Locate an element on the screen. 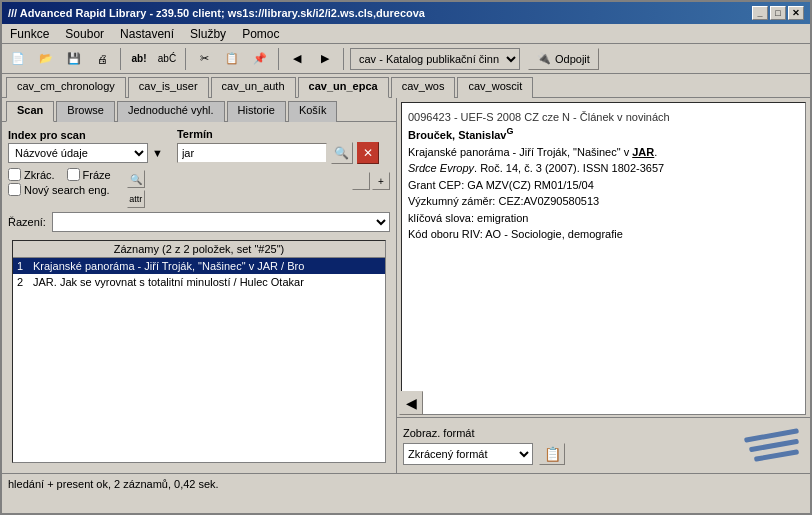 This screenshot has height=515, width=812. record-journal: Srdce Evropy is located at coordinates (441, 168).